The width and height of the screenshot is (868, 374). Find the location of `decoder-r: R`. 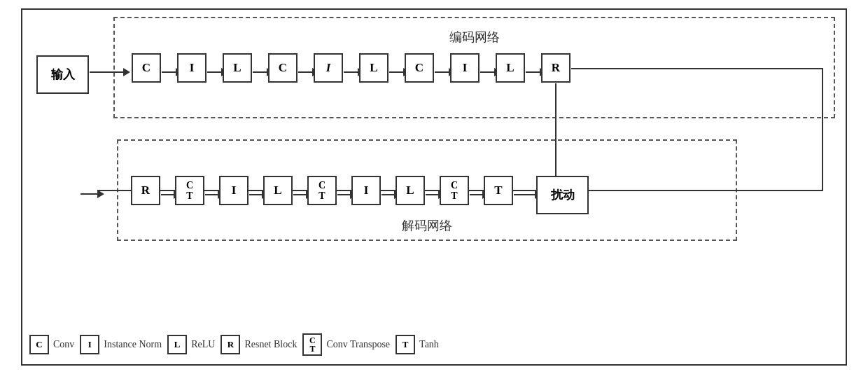

decoder-r: R is located at coordinates (146, 191).